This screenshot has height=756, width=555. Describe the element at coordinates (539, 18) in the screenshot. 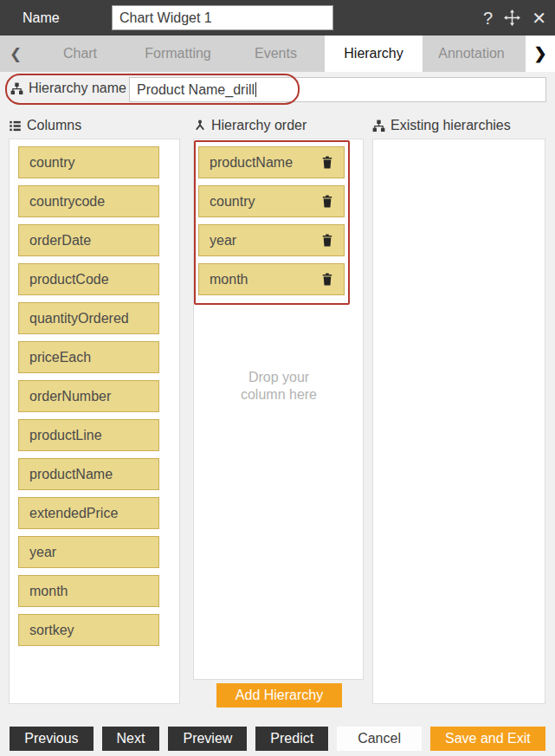

I see `close-icon: ✕` at that location.